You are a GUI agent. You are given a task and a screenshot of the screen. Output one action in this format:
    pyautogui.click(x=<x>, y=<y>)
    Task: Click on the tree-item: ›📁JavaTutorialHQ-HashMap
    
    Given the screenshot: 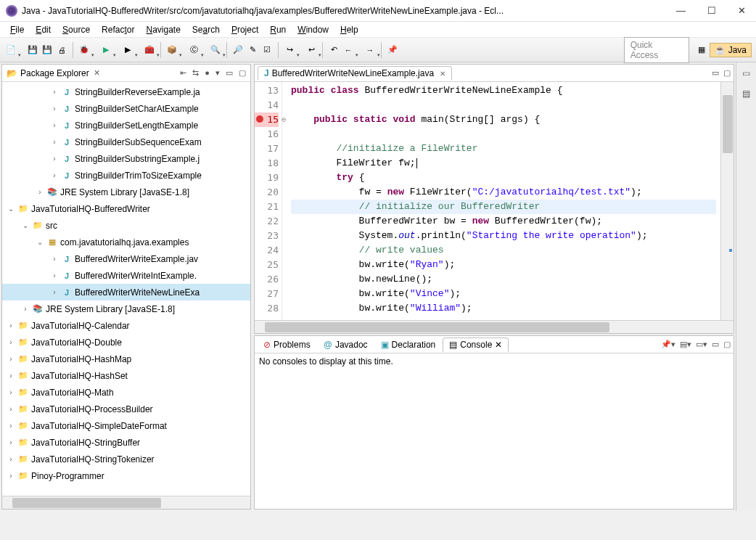 What is the action you would take?
    pyautogui.click(x=126, y=359)
    